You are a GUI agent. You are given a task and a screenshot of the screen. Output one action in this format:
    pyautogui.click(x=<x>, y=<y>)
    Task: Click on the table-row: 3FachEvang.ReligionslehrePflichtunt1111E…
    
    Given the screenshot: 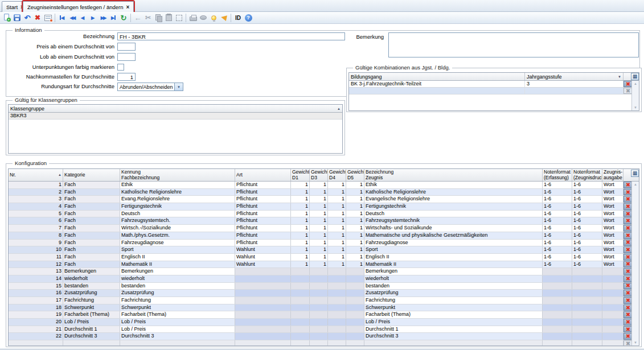 What is the action you would take?
    pyautogui.click(x=323, y=199)
    